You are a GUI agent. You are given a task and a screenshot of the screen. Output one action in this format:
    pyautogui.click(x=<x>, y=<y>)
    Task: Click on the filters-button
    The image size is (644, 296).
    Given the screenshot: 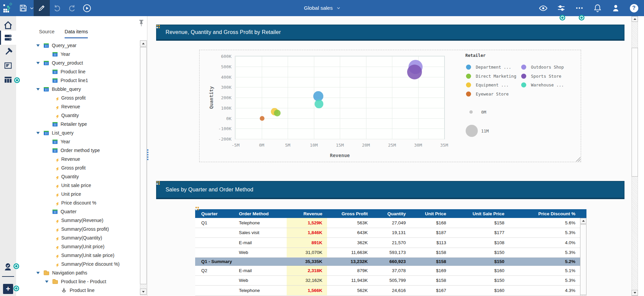 What is the action you would take?
    pyautogui.click(x=561, y=8)
    